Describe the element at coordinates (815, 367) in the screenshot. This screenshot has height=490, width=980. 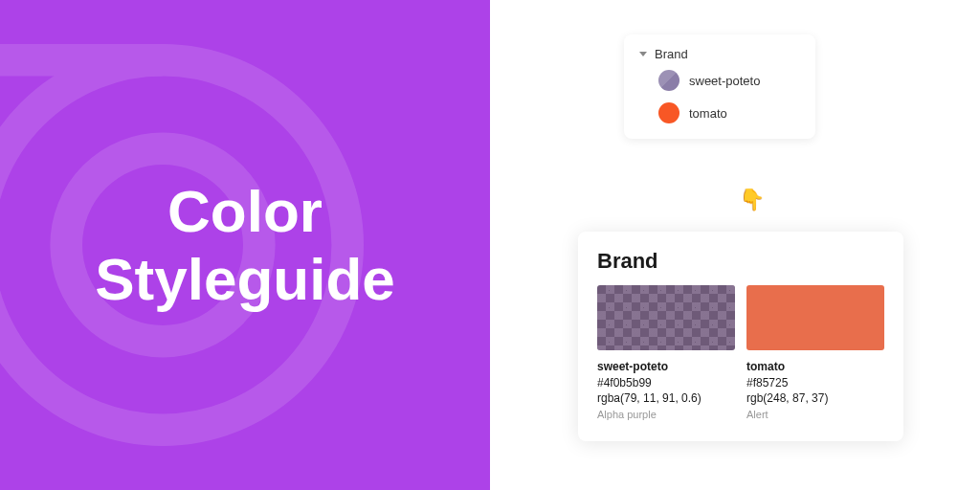
I see `swatch-name: tomato` at that location.